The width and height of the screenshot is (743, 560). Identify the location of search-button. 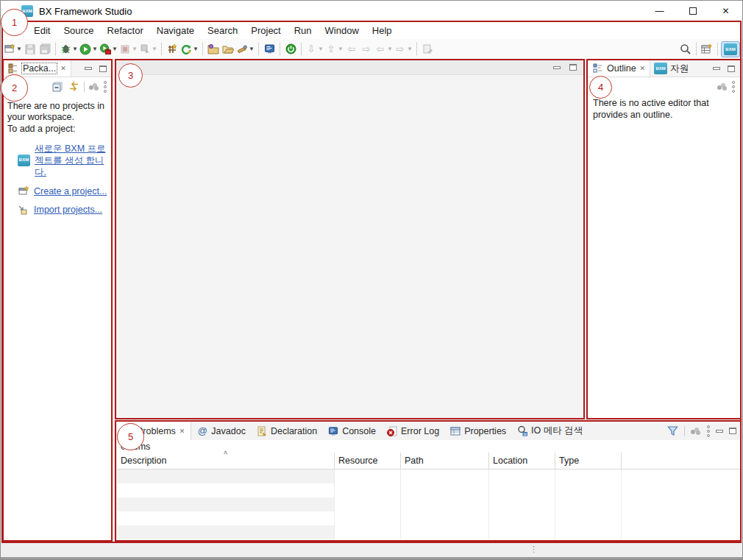
(686, 49).